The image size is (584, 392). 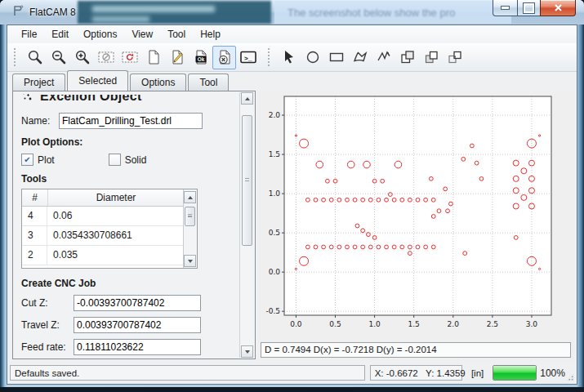 I want to click on menu-help: Help, so click(x=211, y=34).